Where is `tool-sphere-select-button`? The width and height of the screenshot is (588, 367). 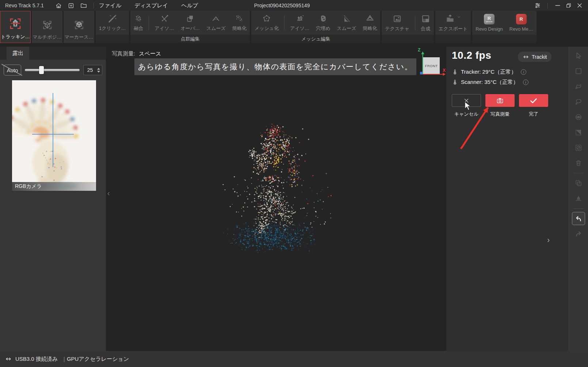 tool-sphere-select-button is located at coordinates (579, 117).